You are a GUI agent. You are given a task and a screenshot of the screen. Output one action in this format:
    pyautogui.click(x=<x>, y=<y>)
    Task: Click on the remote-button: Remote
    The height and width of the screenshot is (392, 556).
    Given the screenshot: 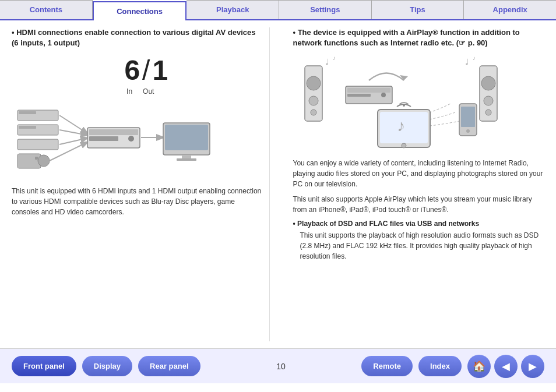 What is the action you would take?
    pyautogui.click(x=387, y=366)
    